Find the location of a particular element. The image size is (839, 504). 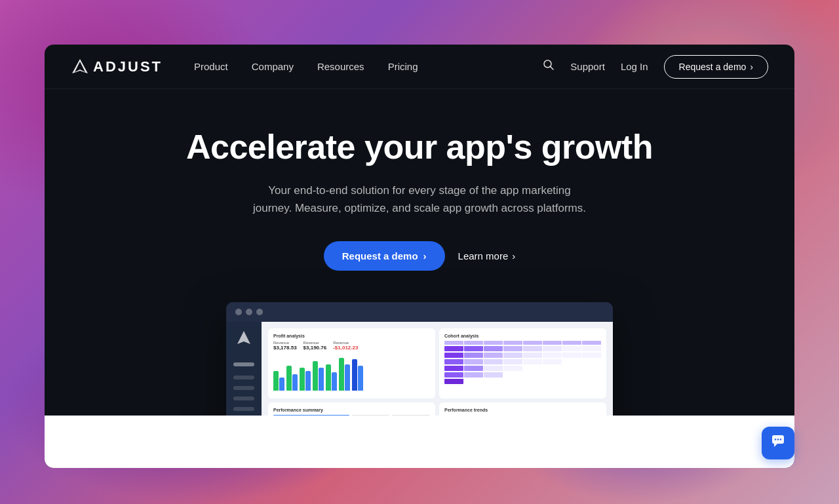

sidebar-nav-group is located at coordinates (244, 364).